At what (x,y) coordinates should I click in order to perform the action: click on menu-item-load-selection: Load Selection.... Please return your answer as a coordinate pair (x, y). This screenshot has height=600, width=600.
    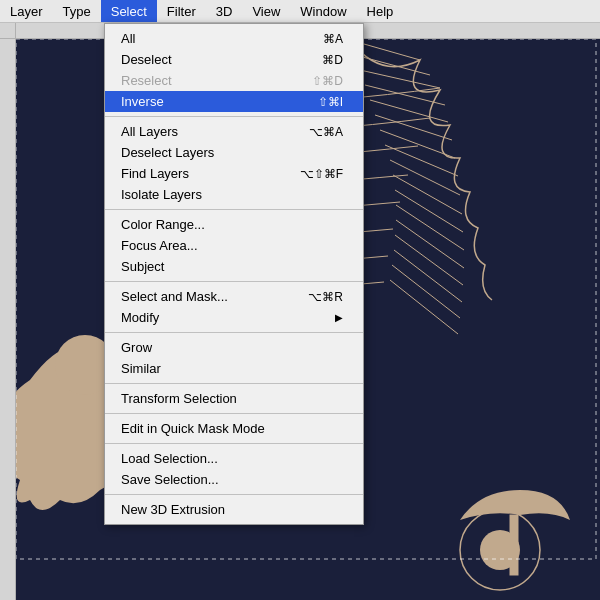
    Looking at the image, I should click on (234, 458).